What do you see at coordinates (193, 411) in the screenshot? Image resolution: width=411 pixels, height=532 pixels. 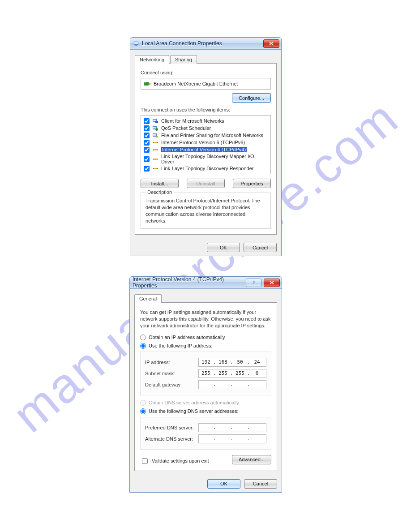 I see `radio-dns-manual-label: Use the following DNS server addresses:` at bounding box center [193, 411].